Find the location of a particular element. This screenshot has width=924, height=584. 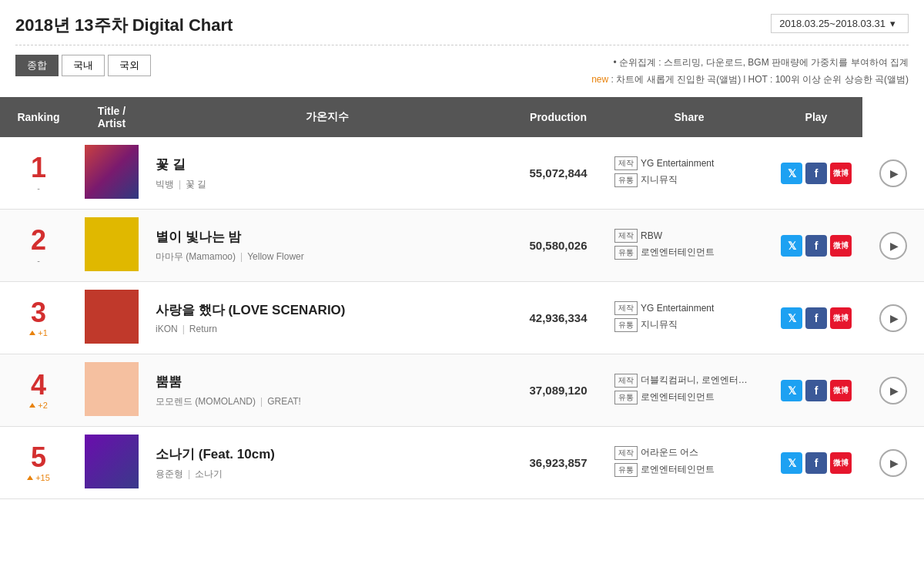

note-line1: • 순위집계 : 스트리밍, 다운로드, BGM 판매량에 가중치를 부여하여 … is located at coordinates (750, 63).